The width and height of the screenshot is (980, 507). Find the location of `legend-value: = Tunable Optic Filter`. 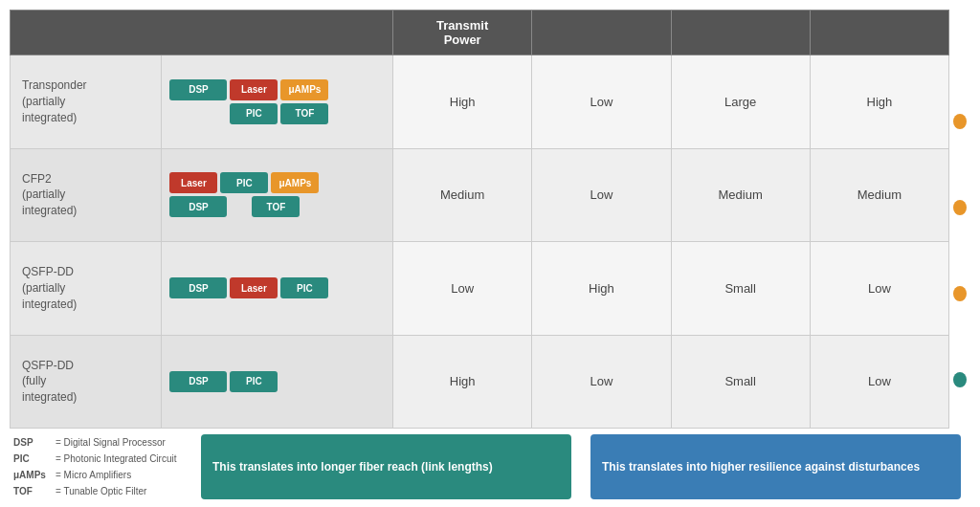

legend-value: = Tunable Optic Filter is located at coordinates (101, 492).